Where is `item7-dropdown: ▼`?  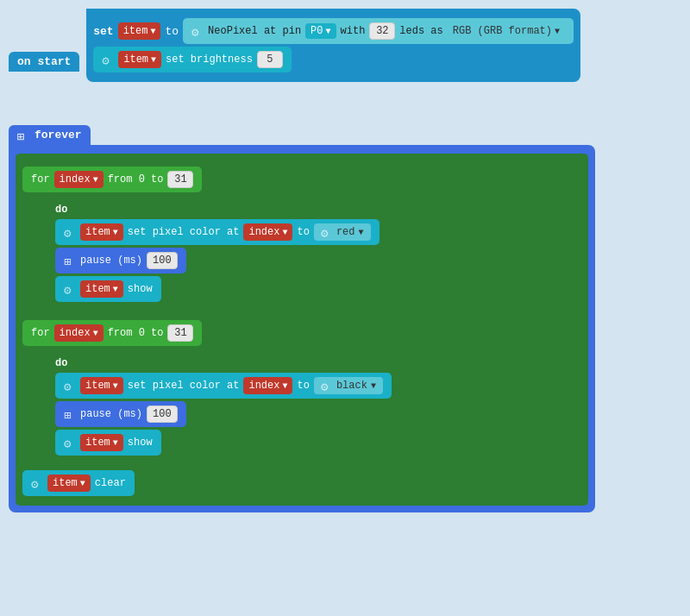
item7-dropdown: ▼ is located at coordinates (83, 483).